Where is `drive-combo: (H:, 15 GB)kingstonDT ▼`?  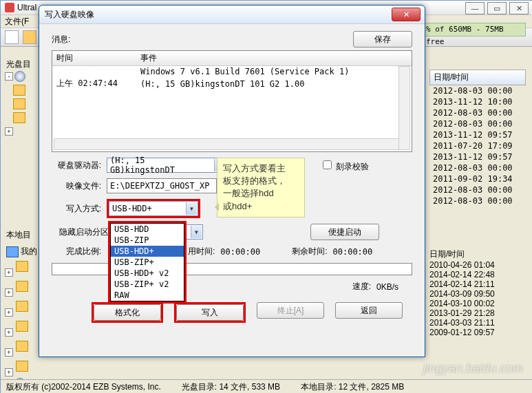 drive-combo: (H:, 15 GB)kingstonDT ▼ is located at coordinates (167, 165).